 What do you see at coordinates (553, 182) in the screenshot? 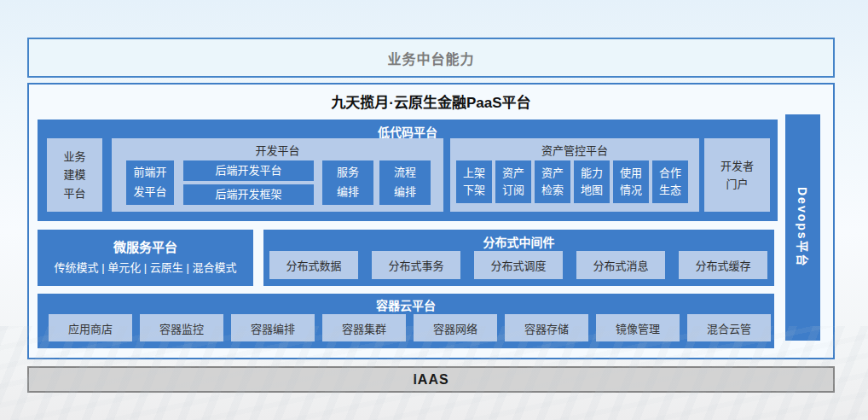
I see `asset-item-box: 资产 检索` at bounding box center [553, 182].